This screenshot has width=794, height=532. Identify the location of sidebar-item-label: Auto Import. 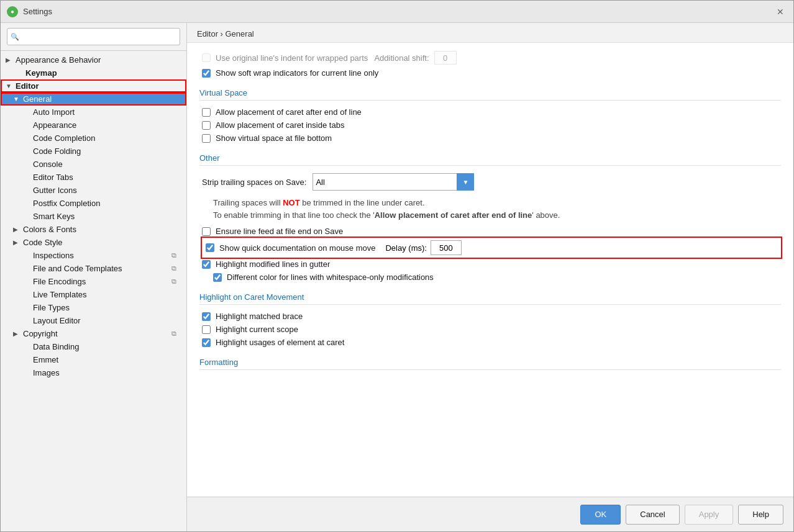
(107, 112).